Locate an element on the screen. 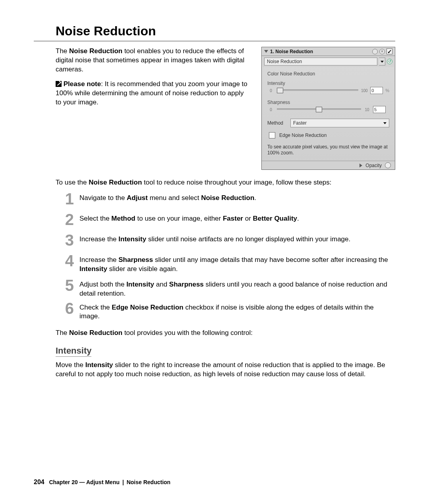  step-row-3: 3 Increase the Intensity slider until no… is located at coordinates (226, 240).